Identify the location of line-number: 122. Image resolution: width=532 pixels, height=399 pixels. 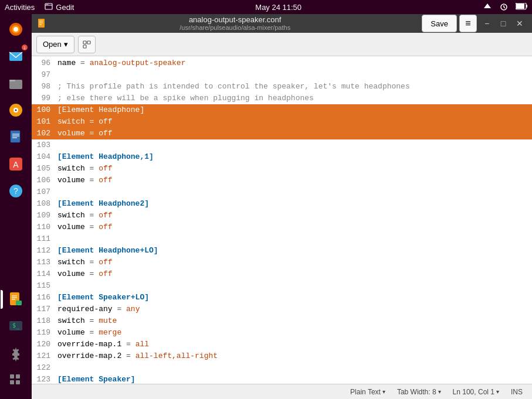
(43, 368).